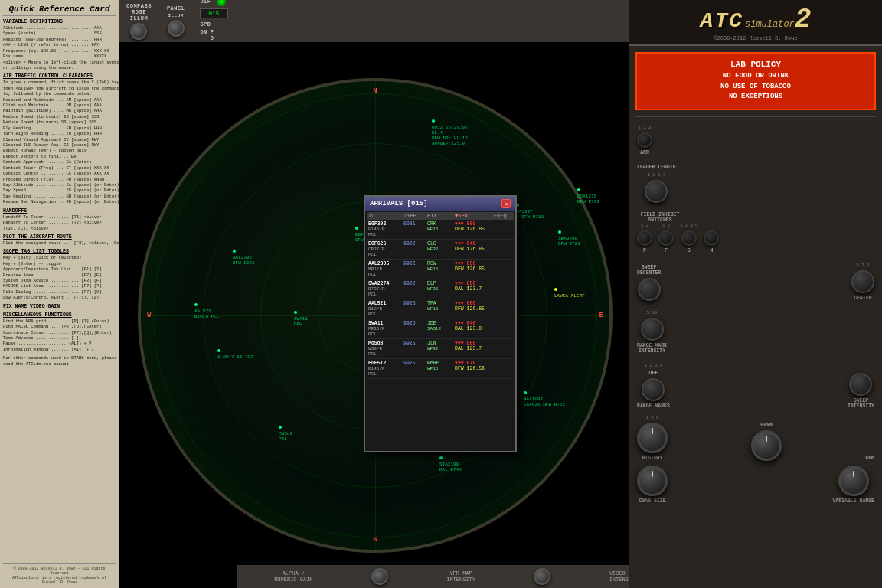 The width and height of the screenshot is (882, 588). Describe the element at coordinates (474, 216) in the screenshot. I see `col-spd: ▼SPD` at that location.